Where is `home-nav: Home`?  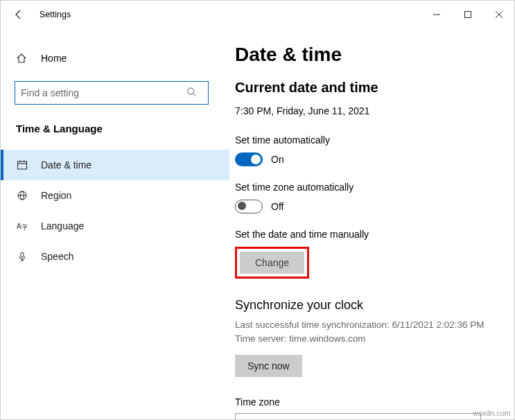
home-nav: Home is located at coordinates (115, 58).